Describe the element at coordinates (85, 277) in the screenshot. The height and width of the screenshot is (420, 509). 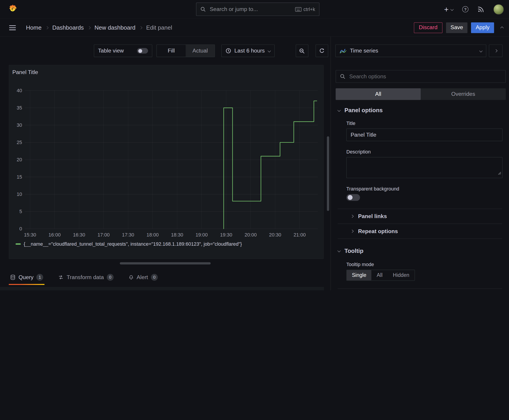
I see `tab-label: Transform data` at that location.